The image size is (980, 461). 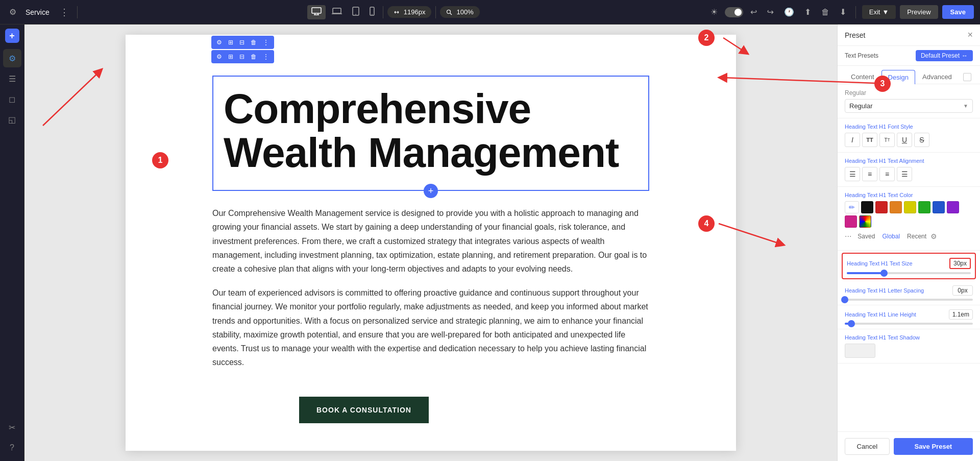 What do you see at coordinates (845, 300) in the screenshot?
I see `letter-spacing-thumb` at bounding box center [845, 300].